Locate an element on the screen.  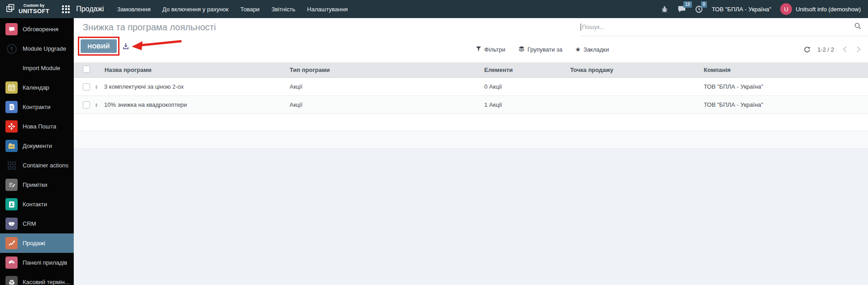
user-name: Unitsoft info (demoshow) is located at coordinates (828, 9).